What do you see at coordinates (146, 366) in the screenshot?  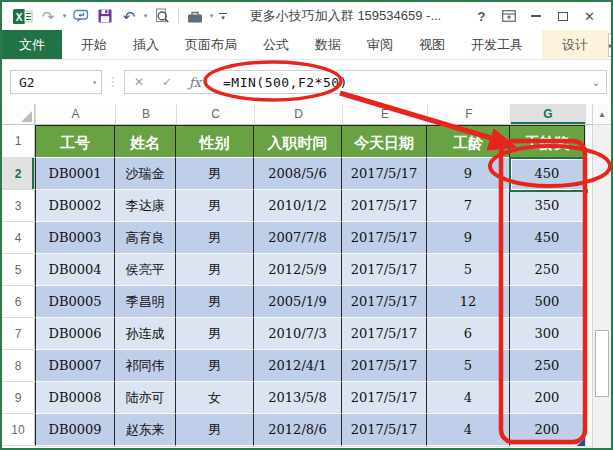 I see `cell-B8: 祁同伟` at bounding box center [146, 366].